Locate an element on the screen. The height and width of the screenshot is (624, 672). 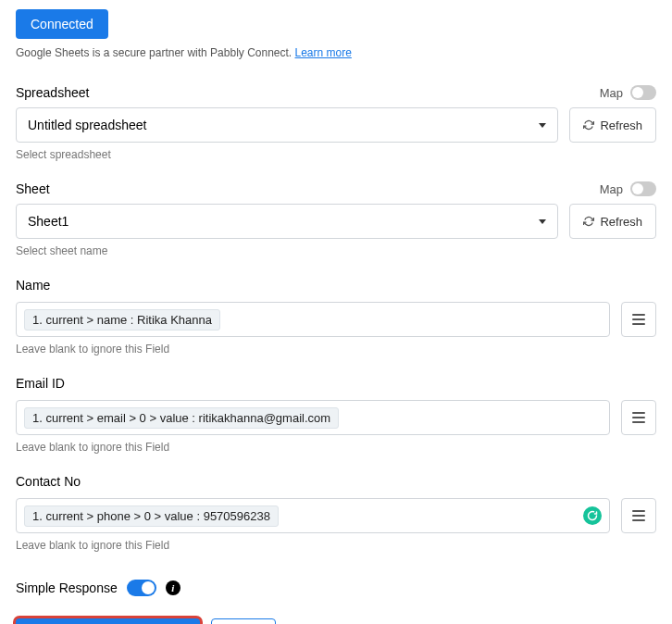
spreadsheet-map-toggle is located at coordinates (643, 93).